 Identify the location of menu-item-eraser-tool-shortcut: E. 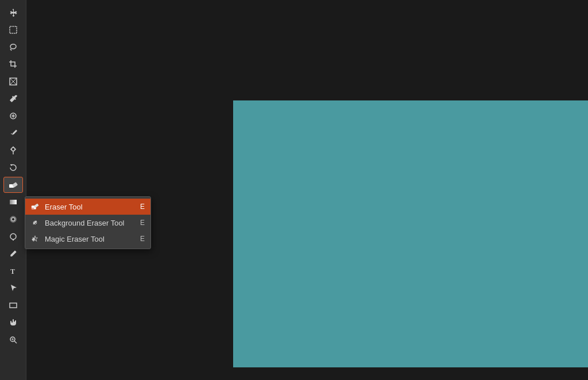
(137, 207).